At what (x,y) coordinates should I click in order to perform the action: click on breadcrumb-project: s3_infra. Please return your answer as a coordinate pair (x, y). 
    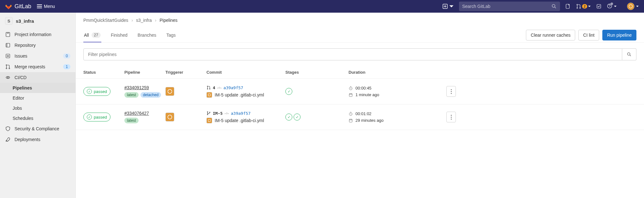
    Looking at the image, I should click on (144, 20).